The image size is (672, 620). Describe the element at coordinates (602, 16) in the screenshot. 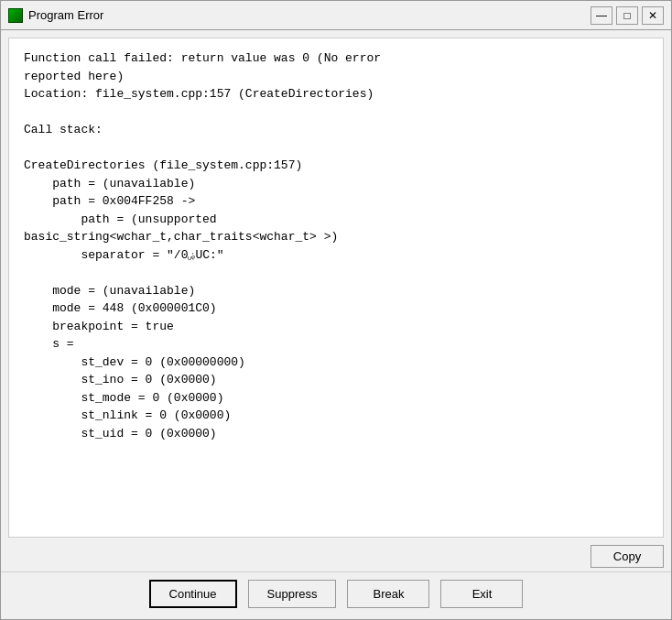

I see `minimize-button: —` at that location.